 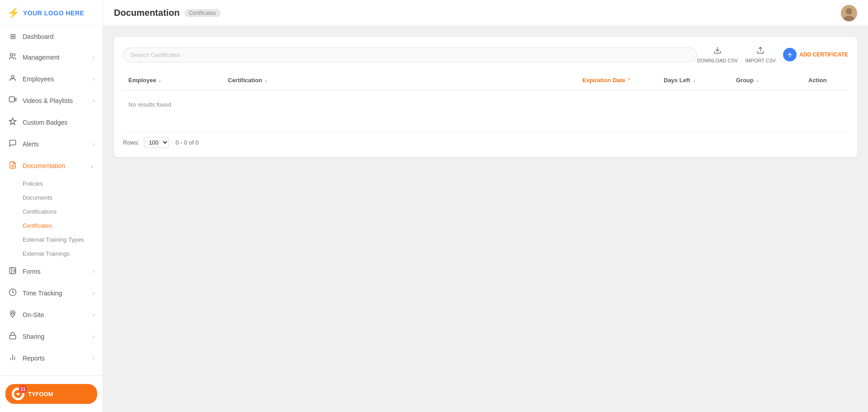 What do you see at coordinates (826, 80) in the screenshot?
I see `column-header-action: Action` at bounding box center [826, 80].